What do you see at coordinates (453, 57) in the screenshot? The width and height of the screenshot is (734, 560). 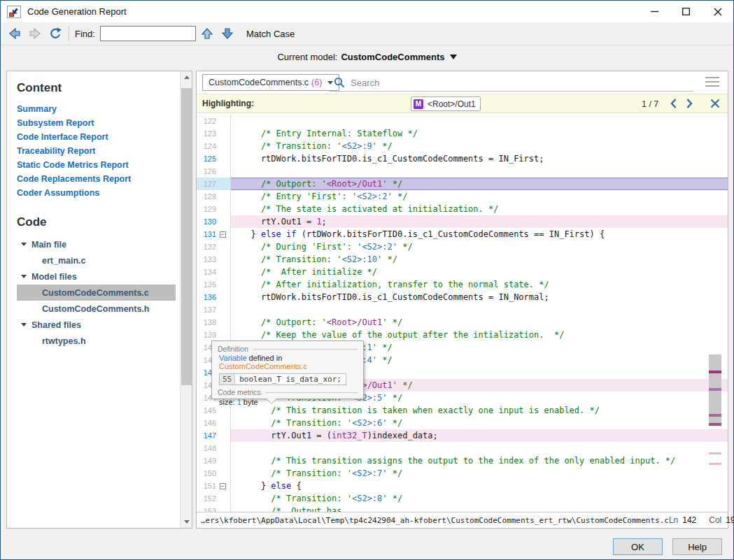 I see `model-dropdown-caret-icon` at bounding box center [453, 57].